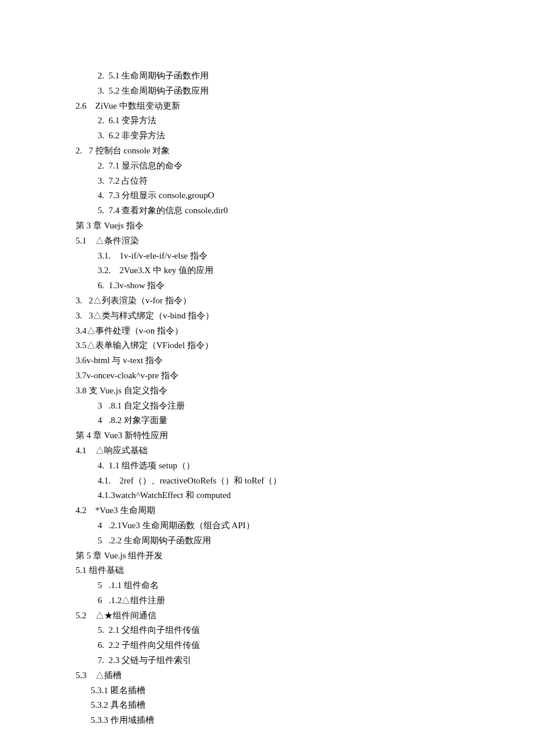 The image size is (535, 756). I want to click on outline-line: 2. 7.1 显示信息的命令, so click(305, 166).